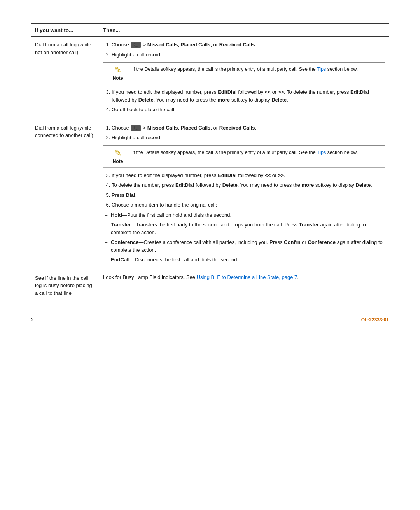  What do you see at coordinates (244, 215) in the screenshot?
I see `list-item: Hold—Puts the first call on hold and dia…` at bounding box center [244, 215].